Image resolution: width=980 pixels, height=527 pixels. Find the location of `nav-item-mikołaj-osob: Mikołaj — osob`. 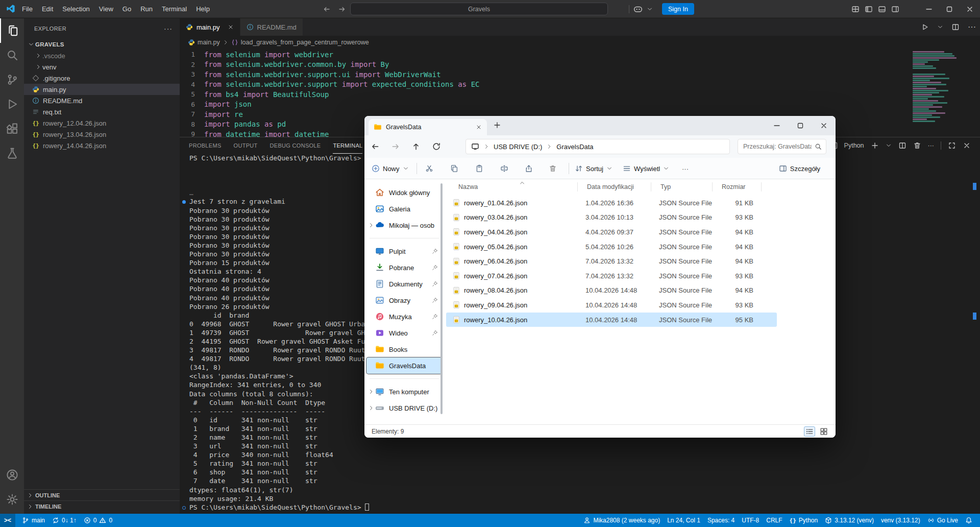

nav-item-mikołaj-osob: Mikołaj — osob is located at coordinates (404, 225).